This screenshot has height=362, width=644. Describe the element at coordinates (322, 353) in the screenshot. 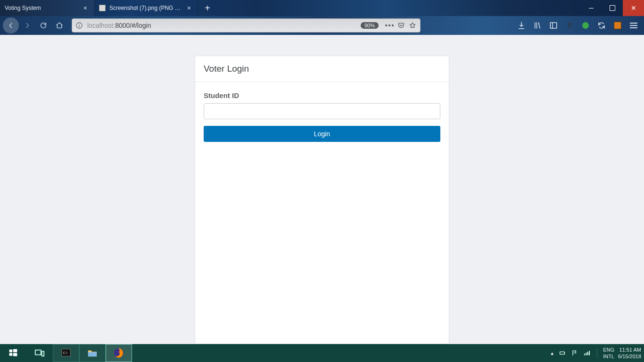

I see `windows-taskbar: C:\ ▲ ENG INTL 11:51 AM 6/15/2018` at that location.